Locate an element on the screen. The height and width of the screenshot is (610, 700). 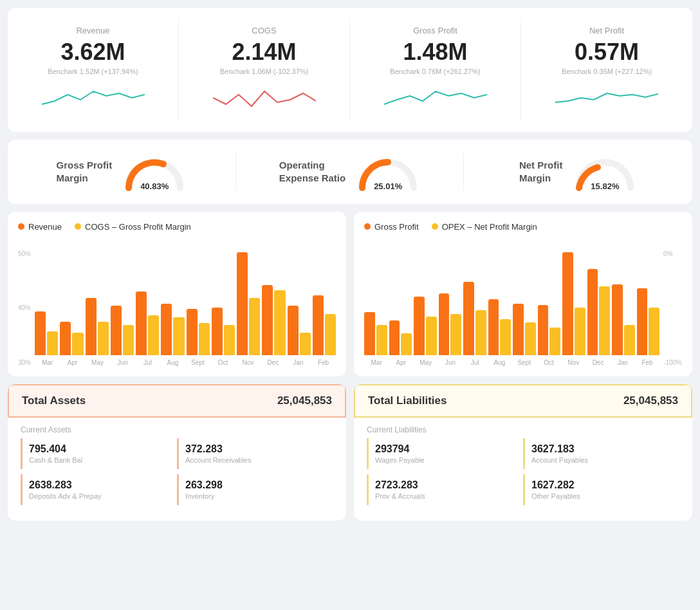
month-label-5: Aug is located at coordinates (172, 363).